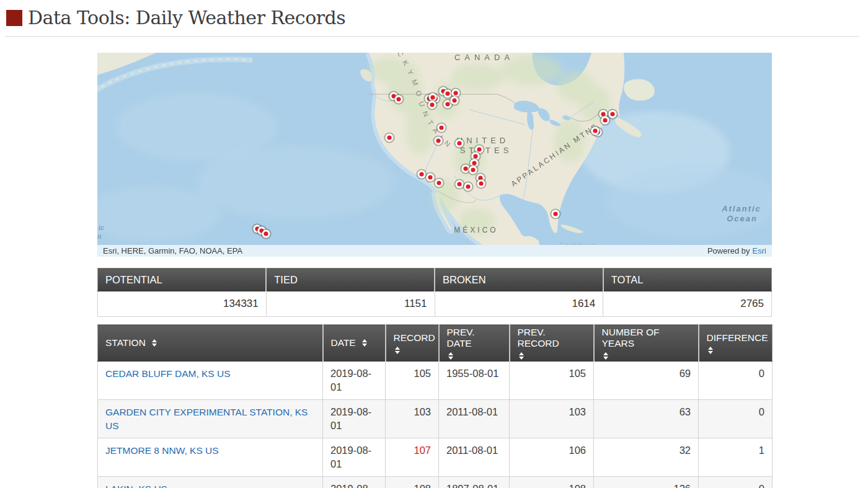 The image size is (868, 488). Describe the element at coordinates (350, 280) in the screenshot. I see `summary-header-tied: TIED` at that location.